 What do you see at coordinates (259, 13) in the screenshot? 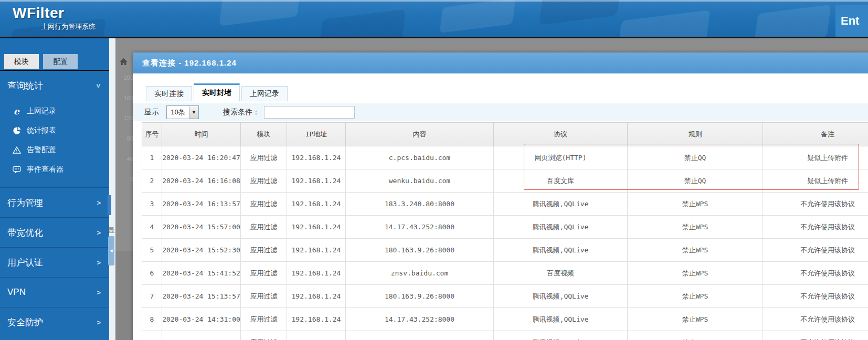
I see `keyboard-decoration` at bounding box center [259, 13].